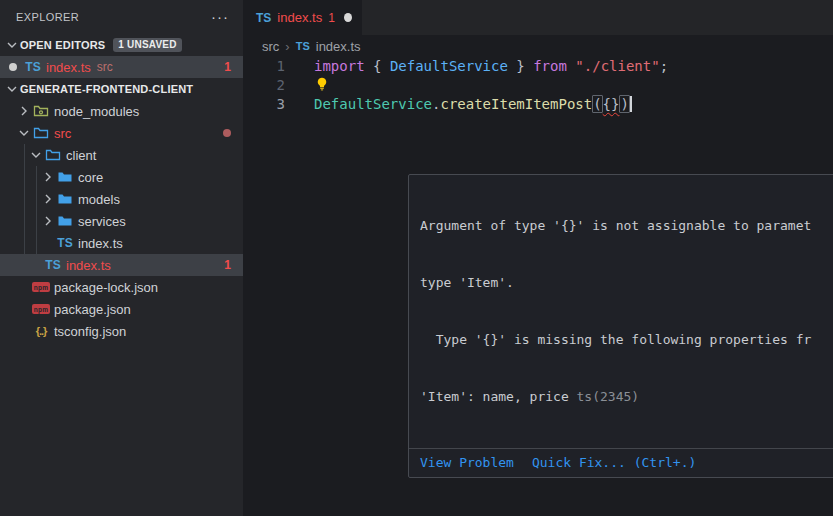  What do you see at coordinates (122, 331) in the screenshot?
I see `tree-item-tsconfig: {..} tsconfig.json` at bounding box center [122, 331].